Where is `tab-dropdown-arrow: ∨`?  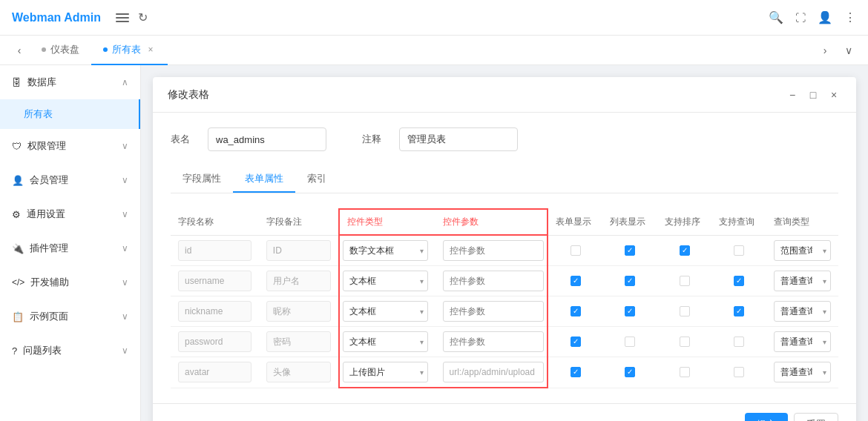 tab-dropdown-arrow: ∨ is located at coordinates (849, 50).